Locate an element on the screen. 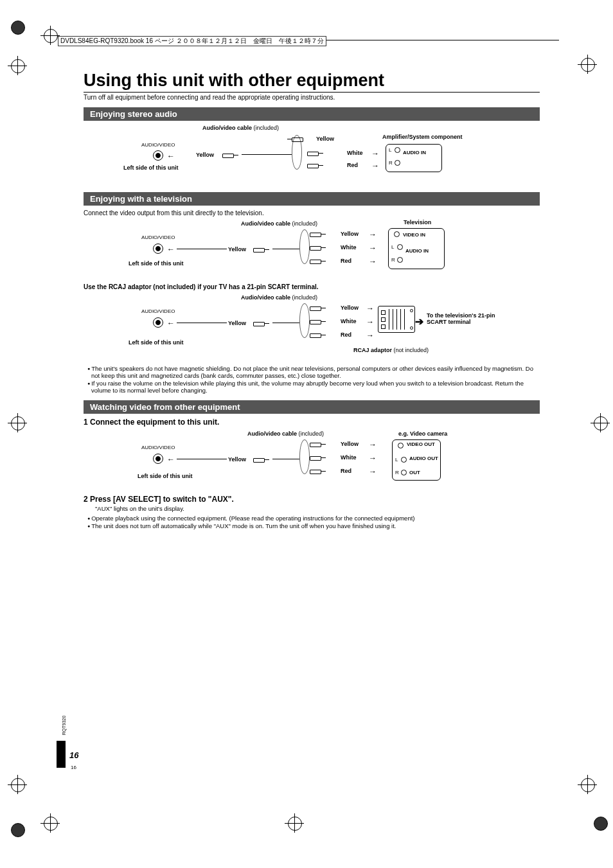 The image size is (613, 868). out-label: OUT is located at coordinates (415, 473).